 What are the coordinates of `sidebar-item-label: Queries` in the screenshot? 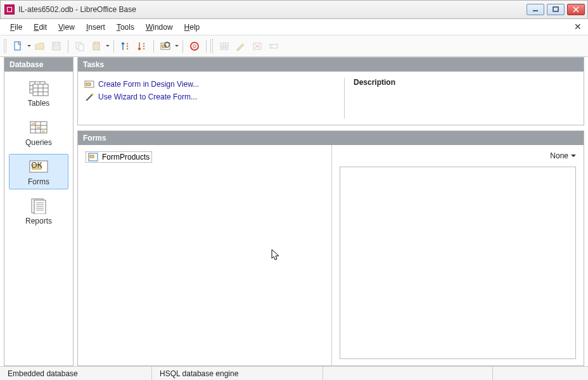 It's located at (39, 142).